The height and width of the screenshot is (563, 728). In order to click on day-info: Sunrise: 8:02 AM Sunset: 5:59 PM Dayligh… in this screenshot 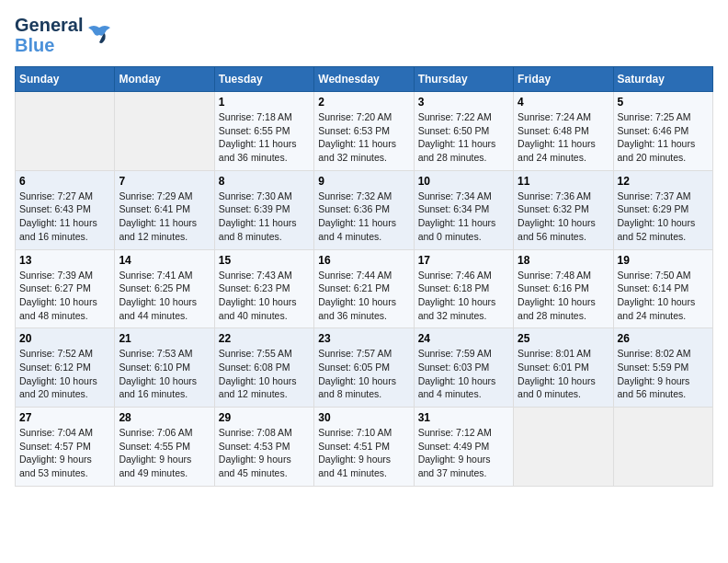, I will do `click(664, 373)`.